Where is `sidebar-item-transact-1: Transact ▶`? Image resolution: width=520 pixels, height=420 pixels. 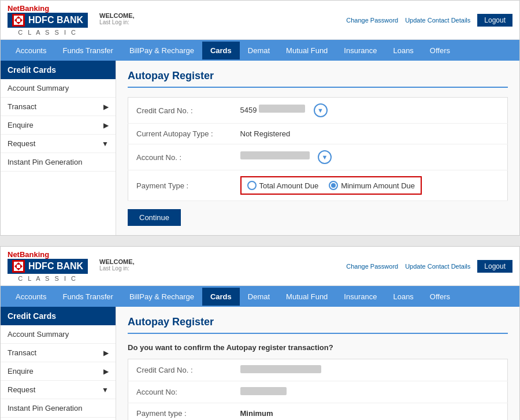 sidebar-item-transact-1: Transact ▶ is located at coordinates (58, 107).